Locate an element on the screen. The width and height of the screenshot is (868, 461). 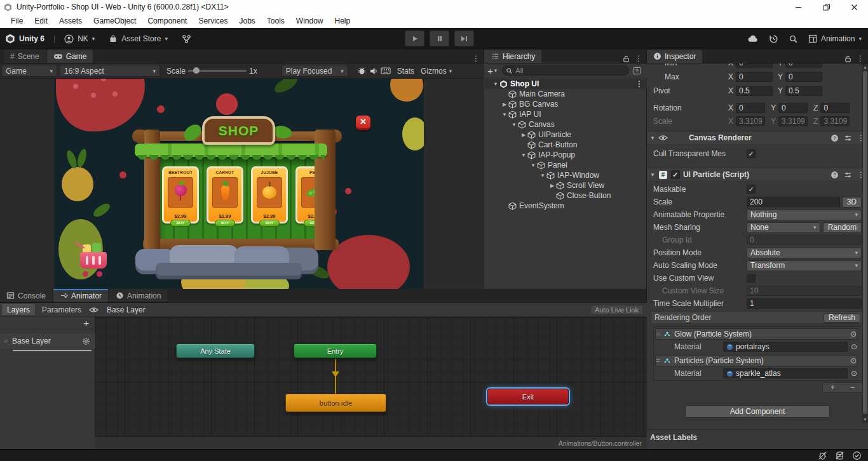
hierarchy-item-uiparticle: ▶UIParticle is located at coordinates (566, 135).